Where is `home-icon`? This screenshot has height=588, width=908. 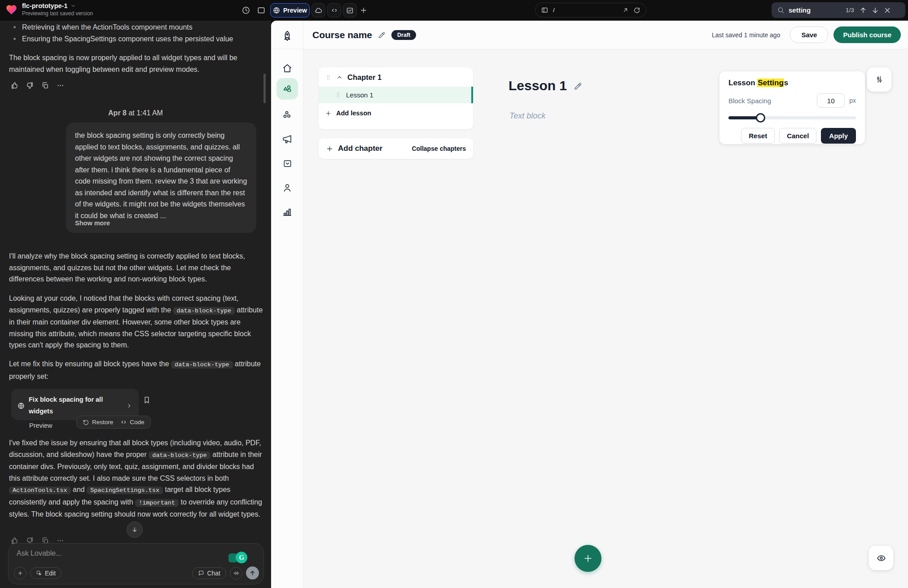 home-icon is located at coordinates (287, 68).